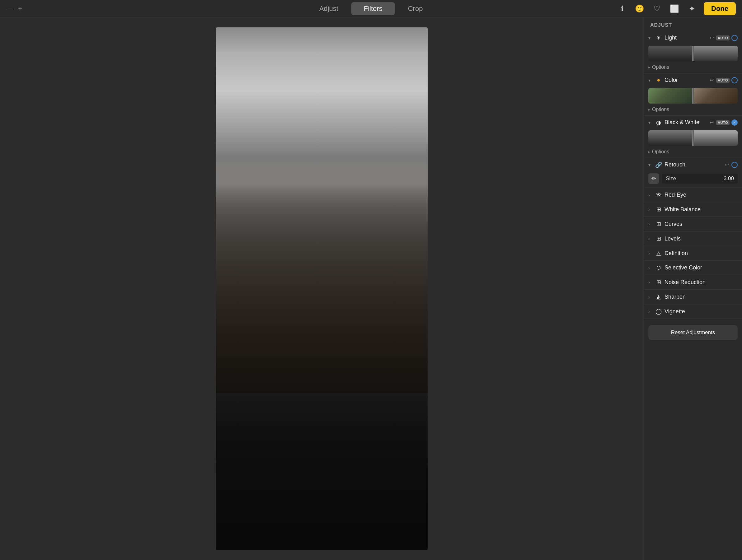 The image size is (742, 560). Describe the element at coordinates (727, 165) in the screenshot. I see `retouch-undo-button: ↩` at that location.